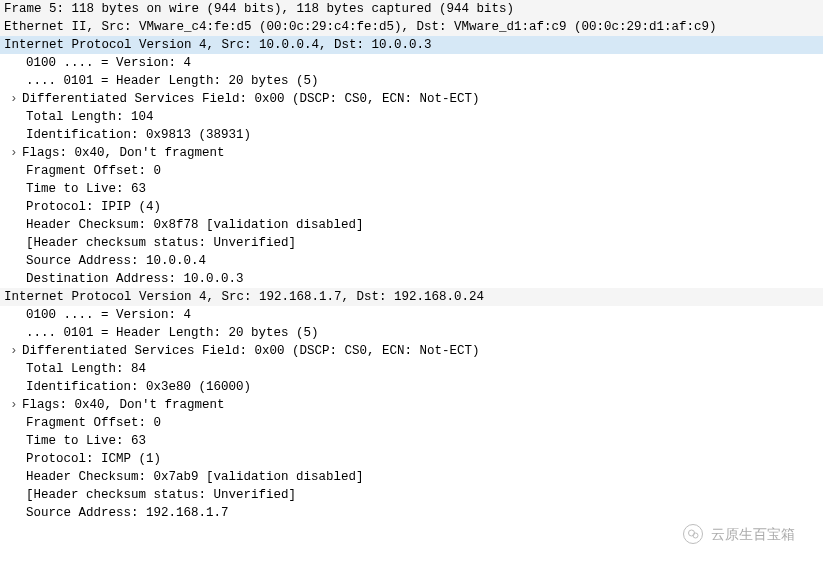 The height and width of the screenshot is (572, 823). What do you see at coordinates (412, 333) in the screenshot?
I see `ipv4-inner-header-length: .... 0101 = Header Length: 20 bytes (5)` at bounding box center [412, 333].